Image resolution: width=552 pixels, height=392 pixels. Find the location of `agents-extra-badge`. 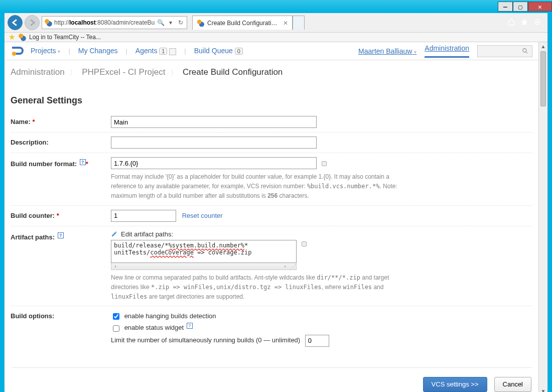

agents-extra-badge is located at coordinates (173, 52).